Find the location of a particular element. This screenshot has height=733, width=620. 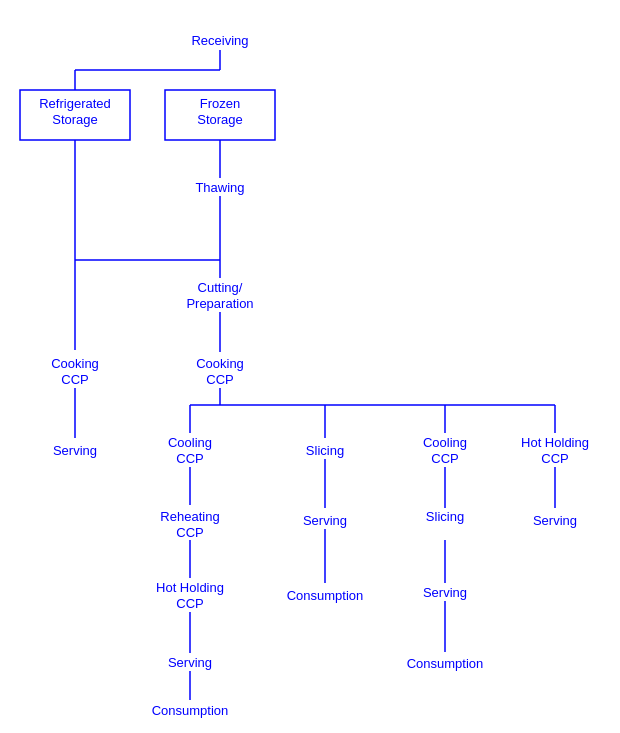

refrigerated-storage-label2: Storage is located at coordinates (75, 120).